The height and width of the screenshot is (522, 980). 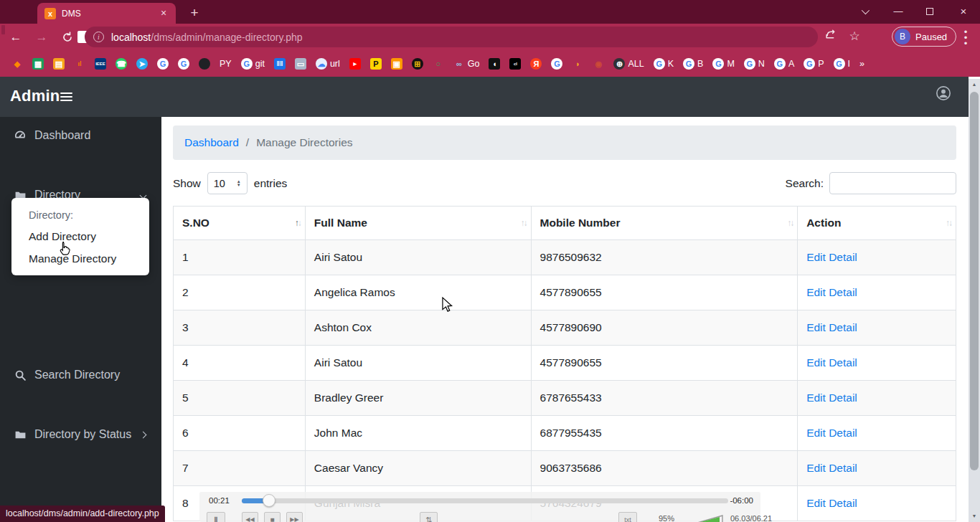 I want to click on captions-button: txt, so click(x=628, y=517).